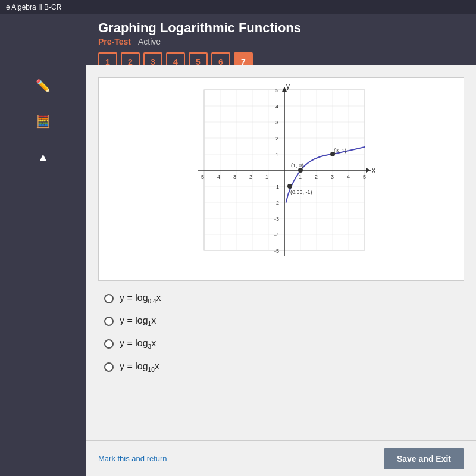  What do you see at coordinates (284, 367) in the screenshot?
I see `answer-option-d: y = log10x` at bounding box center [284, 367].